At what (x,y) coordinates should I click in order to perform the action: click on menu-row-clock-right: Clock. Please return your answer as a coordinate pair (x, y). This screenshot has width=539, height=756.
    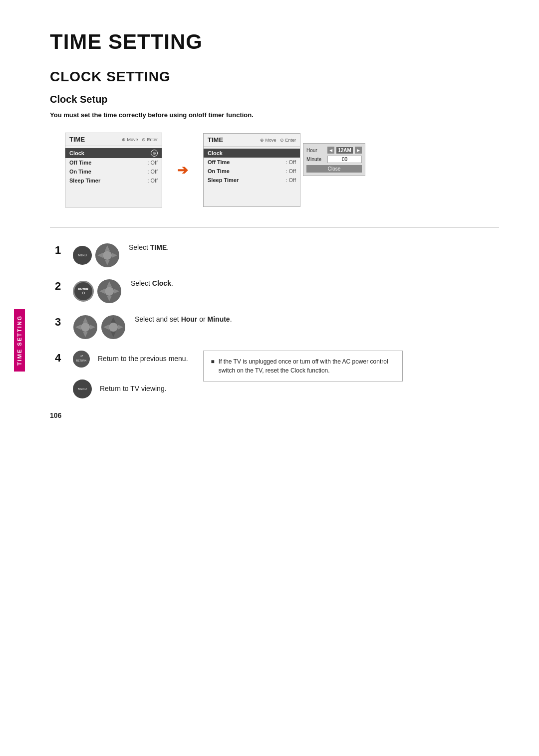
    Looking at the image, I should click on (252, 153).